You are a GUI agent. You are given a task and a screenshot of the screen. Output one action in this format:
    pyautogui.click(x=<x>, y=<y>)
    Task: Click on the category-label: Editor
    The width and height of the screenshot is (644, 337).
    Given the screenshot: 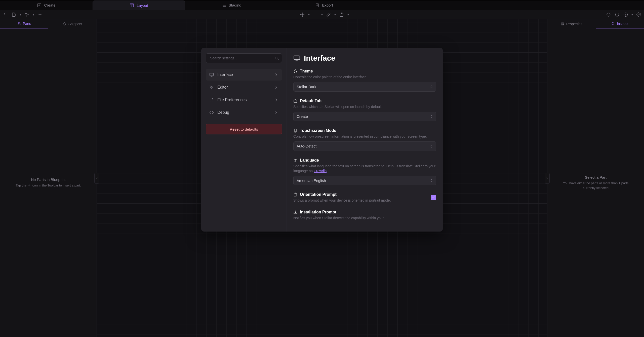 What is the action you would take?
    pyautogui.click(x=244, y=87)
    